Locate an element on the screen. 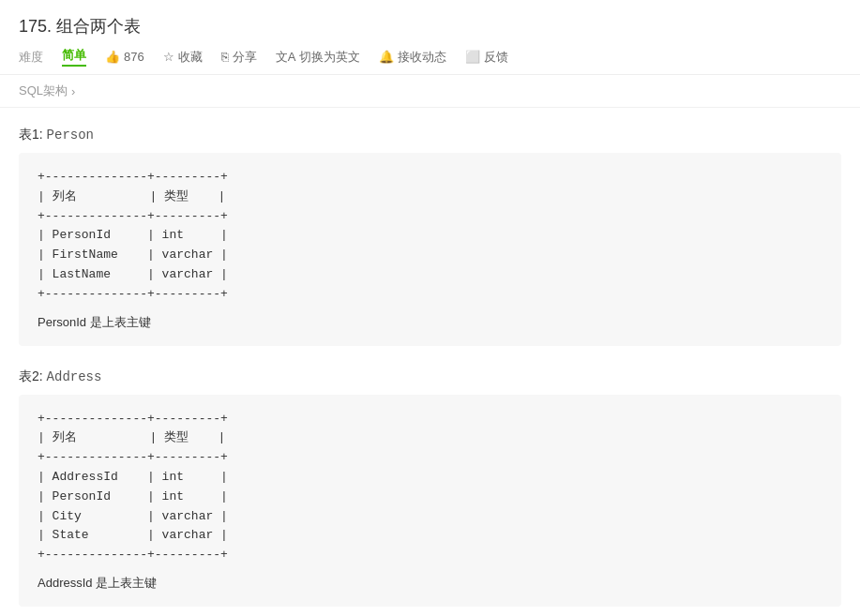  share-button: ⎘ 分享 is located at coordinates (239, 57).